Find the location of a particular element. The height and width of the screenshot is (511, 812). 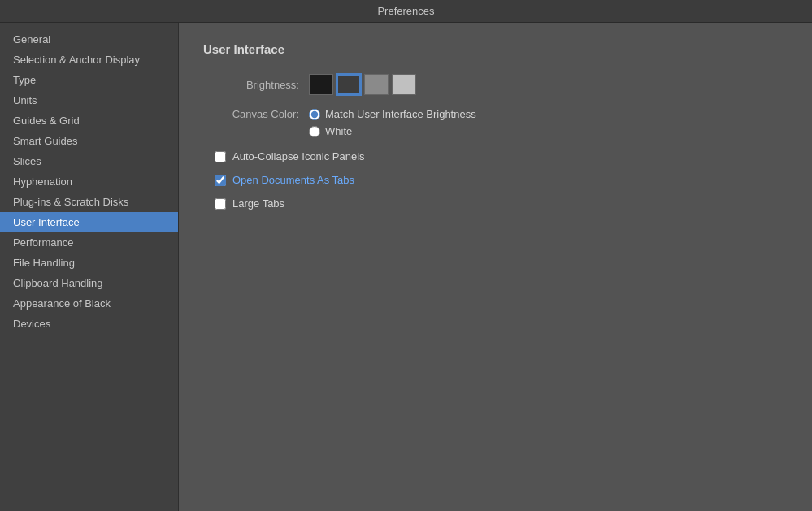

brightness-swatch-light is located at coordinates (404, 84).